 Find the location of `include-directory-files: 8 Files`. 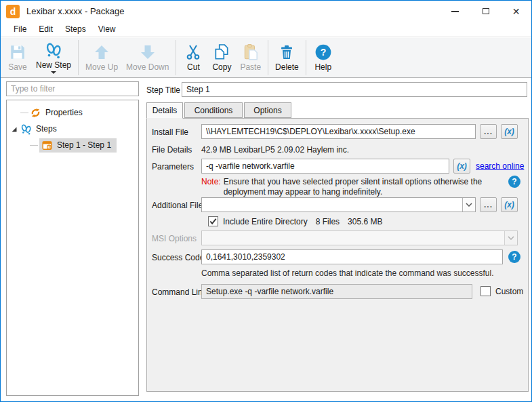

include-directory-files: 8 Files is located at coordinates (328, 222).